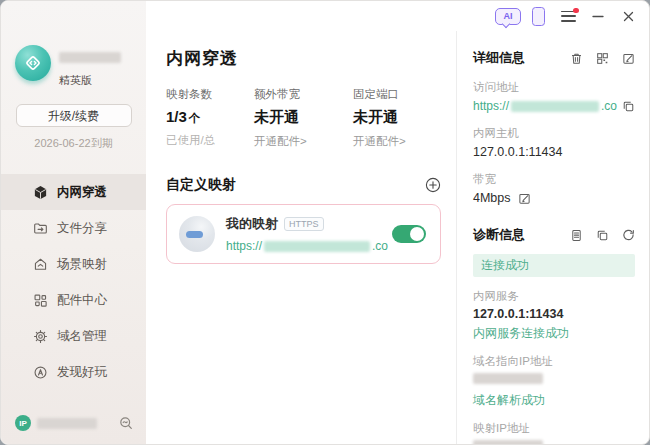 The width and height of the screenshot is (650, 445). What do you see at coordinates (74, 264) in the screenshot?
I see `sidebar-item-scene-mapping: 场景映射` at bounding box center [74, 264].